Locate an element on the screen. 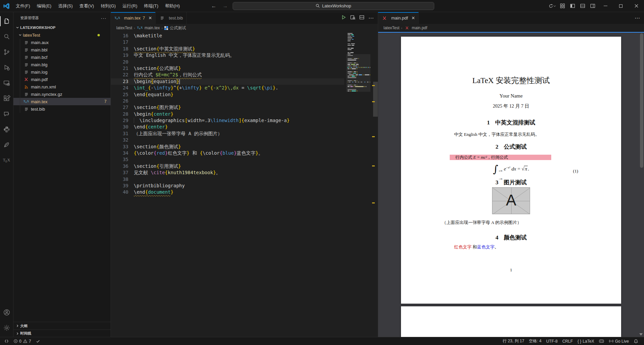 Image resolution: width=644 pixels, height=345 pixels. outline-section: 大纲 is located at coordinates (62, 326).